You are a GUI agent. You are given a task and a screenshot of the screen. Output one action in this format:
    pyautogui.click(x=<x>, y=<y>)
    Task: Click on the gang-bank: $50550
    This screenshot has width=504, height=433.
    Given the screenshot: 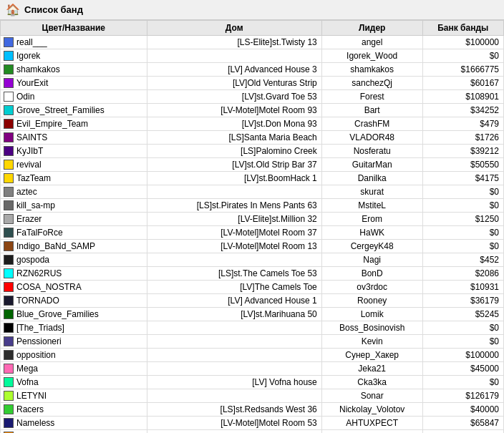 What is the action you would take?
    pyautogui.click(x=462, y=165)
    